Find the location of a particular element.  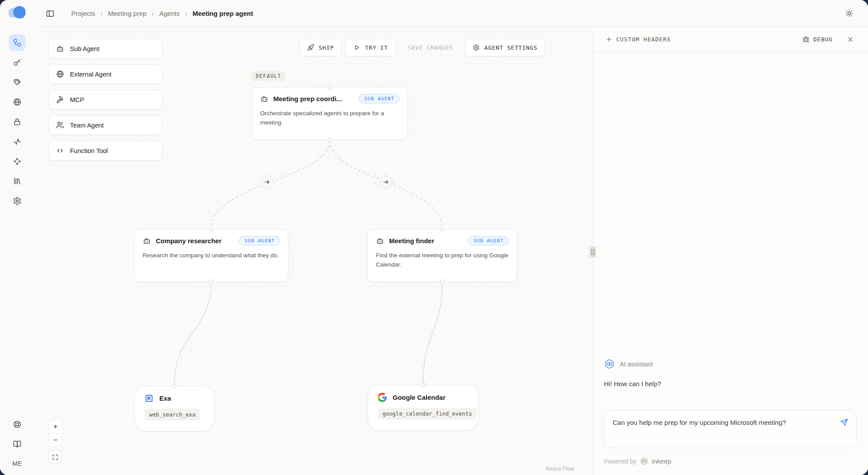

user-avatar: ME is located at coordinates (17, 464).